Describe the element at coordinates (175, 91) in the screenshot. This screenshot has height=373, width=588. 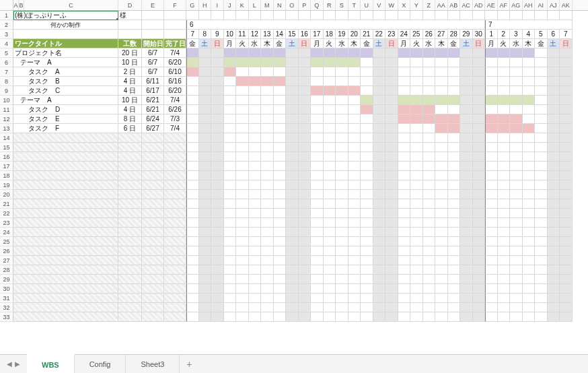
I see `task-end-9: 6/20` at that location.